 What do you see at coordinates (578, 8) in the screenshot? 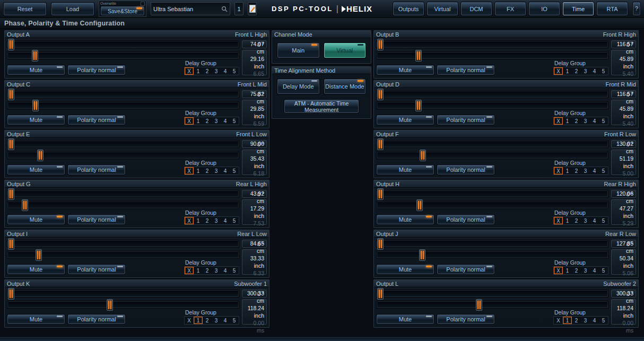
I see `nav-button-time: Time` at bounding box center [578, 8].